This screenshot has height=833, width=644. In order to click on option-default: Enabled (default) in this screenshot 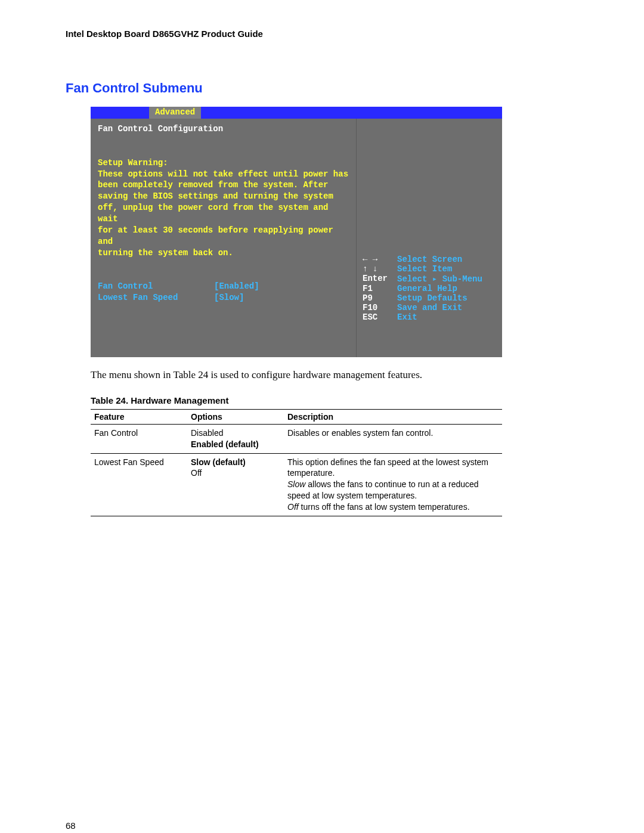, I will do `click(225, 444)`.